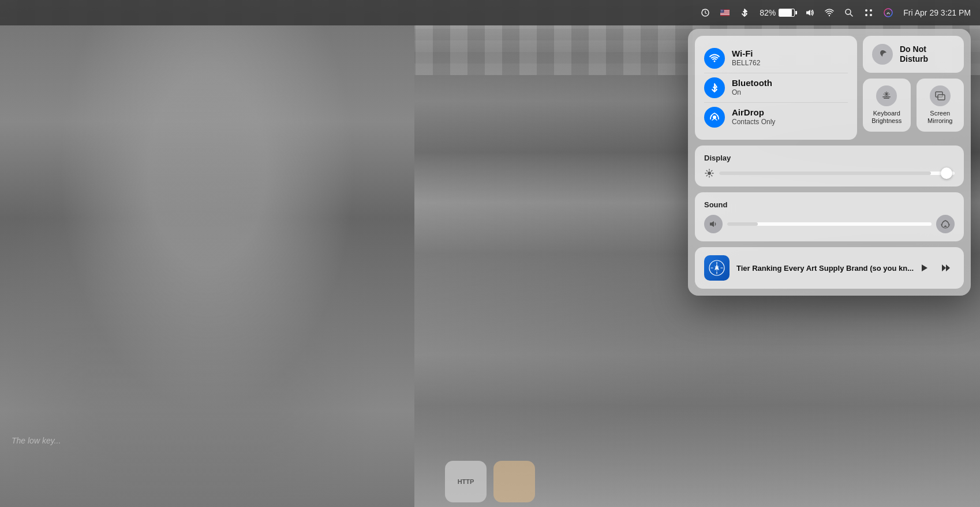 This screenshot has width=980, height=507. I want to click on wifi-name: Wi-Fi, so click(746, 54).